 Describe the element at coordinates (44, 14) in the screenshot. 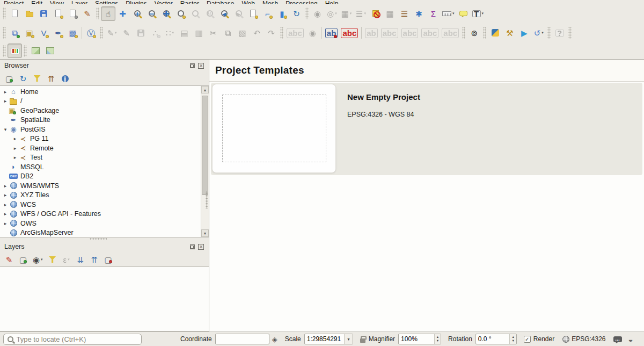

I see `save-project-button` at that location.